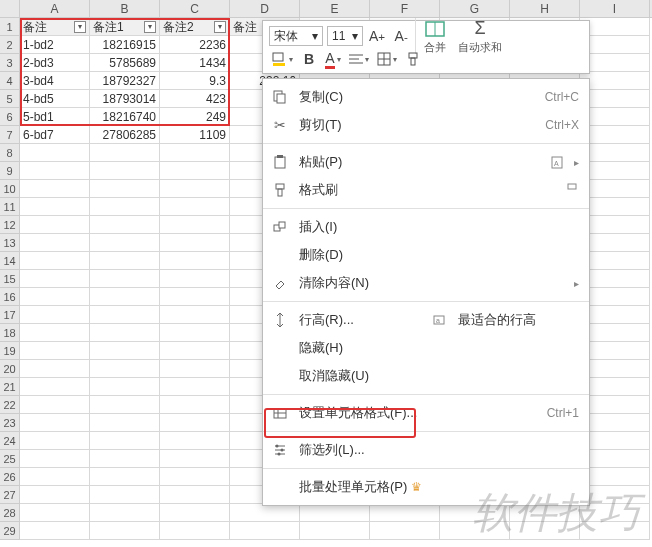 This screenshot has height=547, width=652. Describe the element at coordinates (10, 477) in the screenshot. I see `row-header: 26` at that location.